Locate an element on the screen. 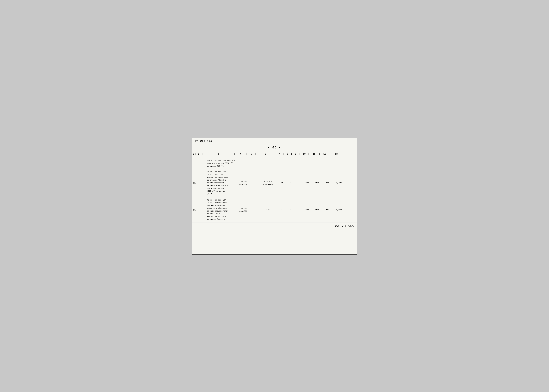 This screenshot has height=392, width=549. row8-col2 is located at coordinates (202, 183).